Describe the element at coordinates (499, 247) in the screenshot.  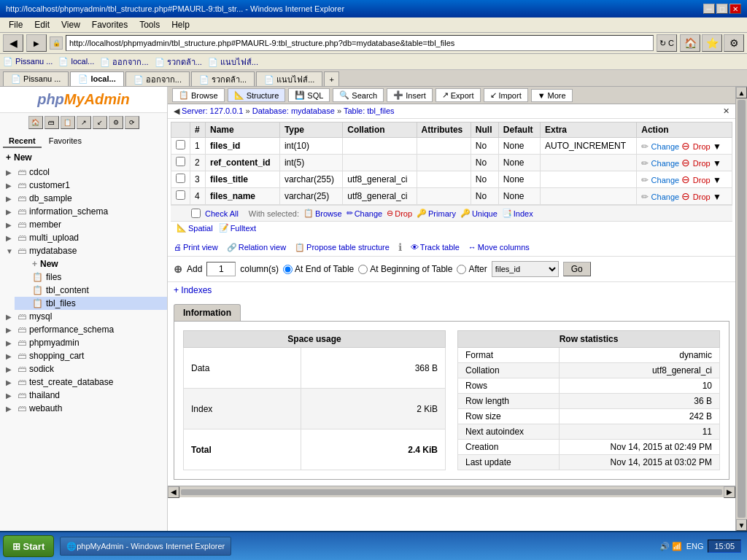
I see `move-columns-link: ↔ Move columns` at that location.